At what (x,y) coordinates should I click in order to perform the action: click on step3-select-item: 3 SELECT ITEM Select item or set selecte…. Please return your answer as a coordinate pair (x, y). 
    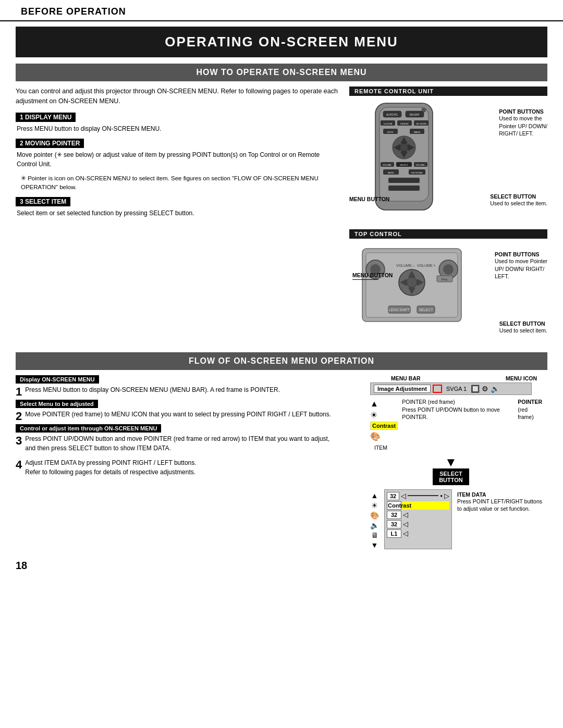
    Looking at the image, I should click on (177, 207).